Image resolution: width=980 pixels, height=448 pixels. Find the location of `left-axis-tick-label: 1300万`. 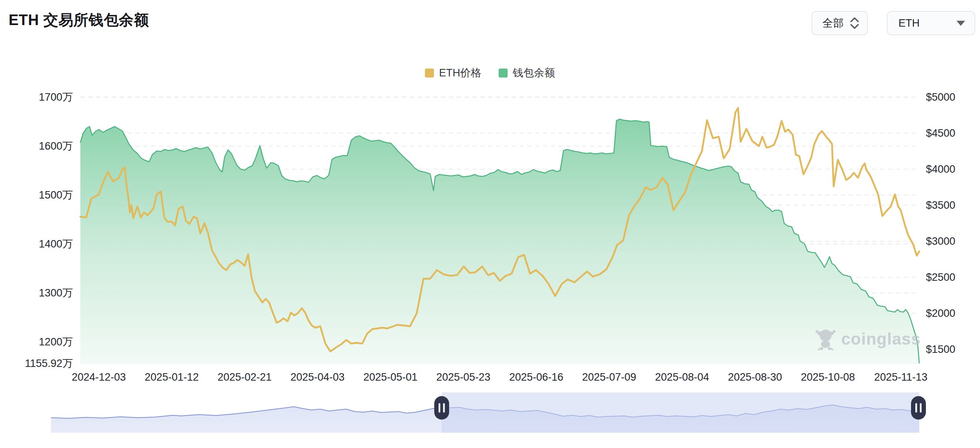

left-axis-tick-label: 1300万 is located at coordinates (56, 293).